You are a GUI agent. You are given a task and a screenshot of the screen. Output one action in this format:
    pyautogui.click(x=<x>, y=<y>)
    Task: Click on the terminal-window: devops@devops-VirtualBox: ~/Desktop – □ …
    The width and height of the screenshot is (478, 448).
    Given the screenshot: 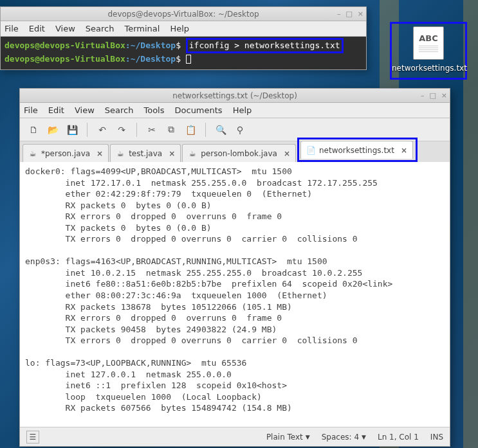 What is the action you would take?
    pyautogui.click(x=183, y=39)
    